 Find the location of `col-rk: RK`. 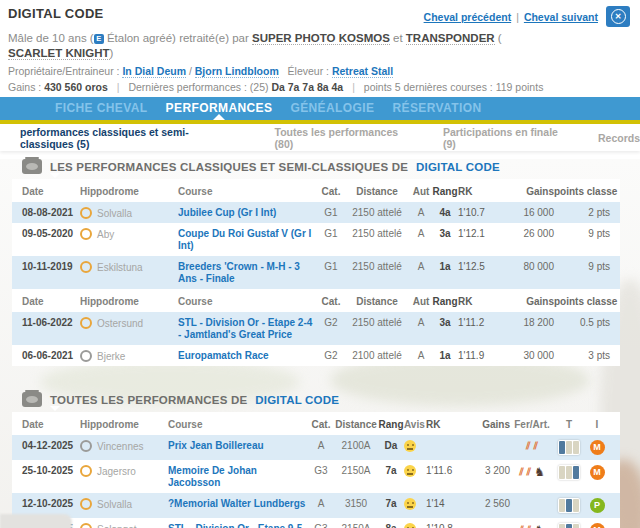

col-rk: RK is located at coordinates (480, 302).